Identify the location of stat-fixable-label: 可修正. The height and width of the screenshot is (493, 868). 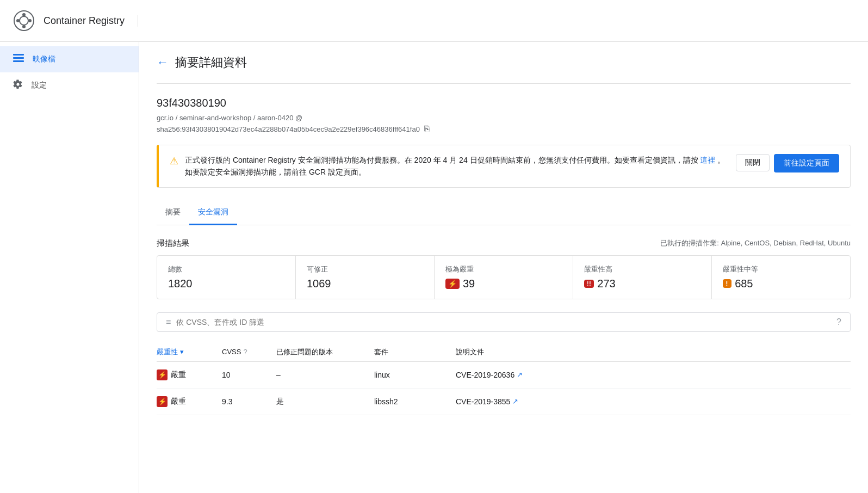
(365, 269).